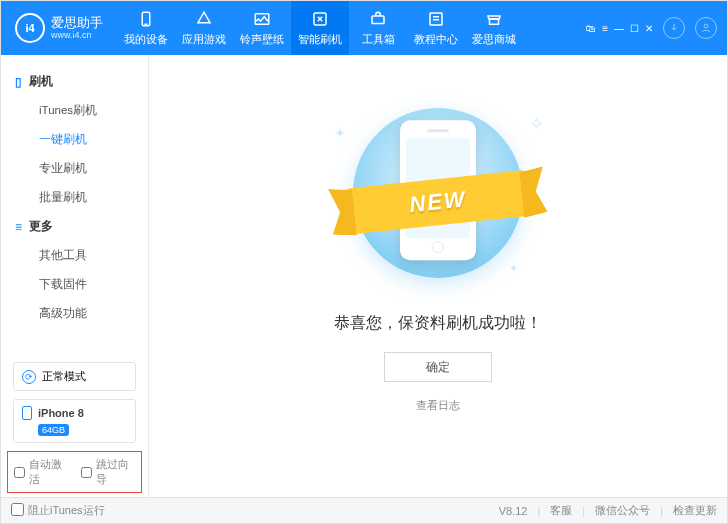 This screenshot has width=728, height=524. Describe the element at coordinates (591, 28) in the screenshot. I see `shopping-cart-icon: 🛍` at that location.